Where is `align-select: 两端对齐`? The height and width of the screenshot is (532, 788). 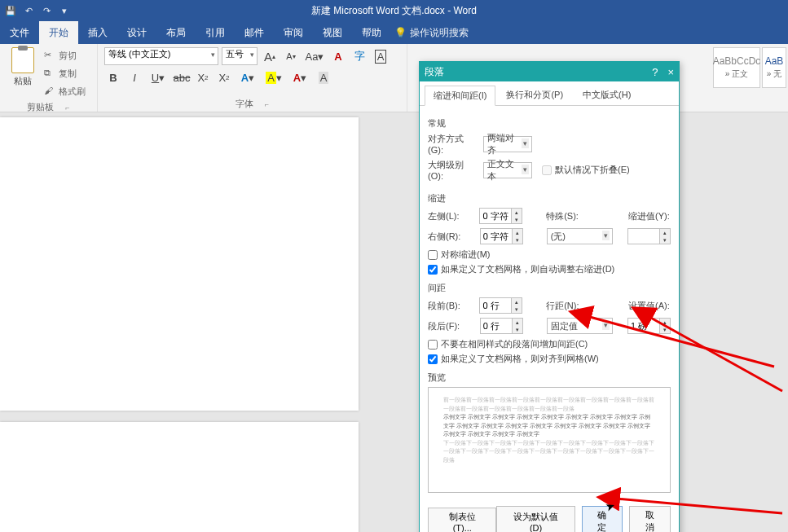 align-select: 两端对齐 is located at coordinates (508, 144).